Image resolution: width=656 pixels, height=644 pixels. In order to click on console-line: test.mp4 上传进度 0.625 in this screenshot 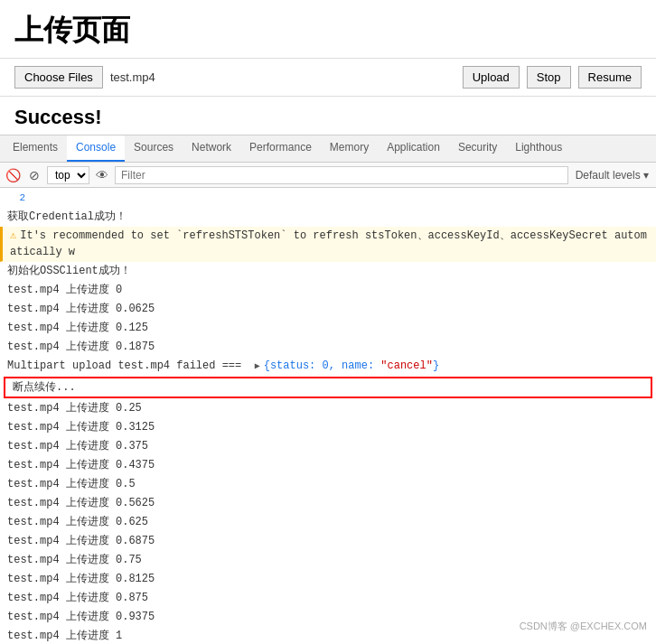, I will do `click(328, 522)`.